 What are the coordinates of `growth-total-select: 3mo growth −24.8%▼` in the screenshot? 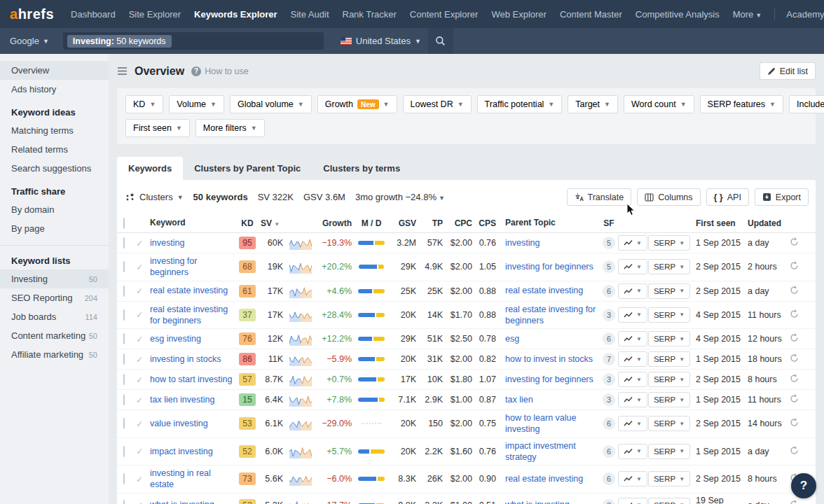 It's located at (400, 197).